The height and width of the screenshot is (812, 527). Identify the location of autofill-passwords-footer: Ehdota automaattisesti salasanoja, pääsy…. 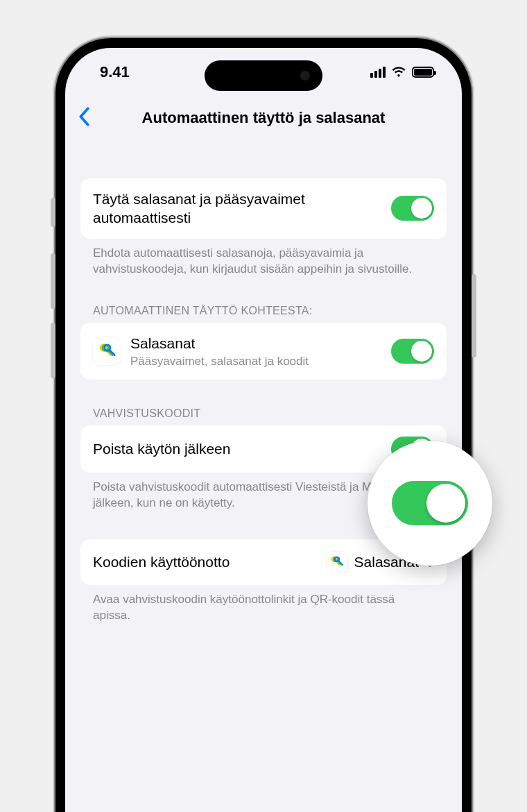
(264, 258).